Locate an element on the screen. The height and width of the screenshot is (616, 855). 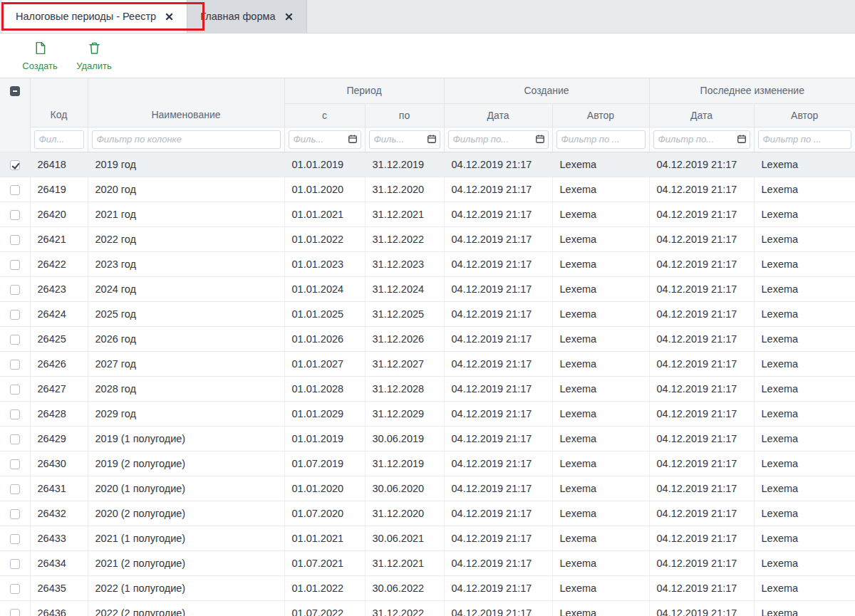
create-button: Создать is located at coordinates (40, 56).